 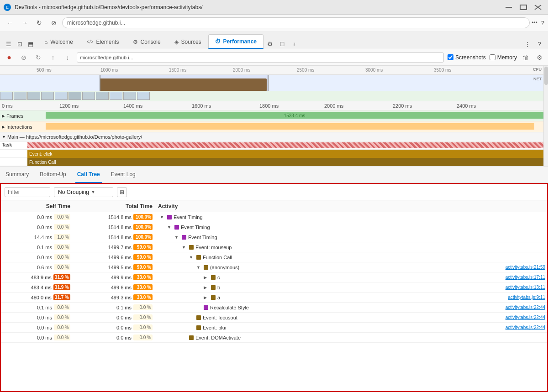 I want to click on timeline-overview-chart: NET, so click(x=272, y=88).